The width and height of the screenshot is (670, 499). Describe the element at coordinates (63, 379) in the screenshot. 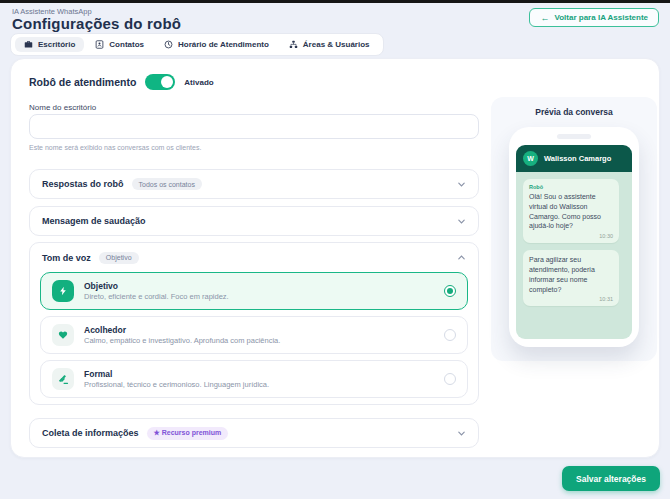

I see `gavel-icon` at that location.